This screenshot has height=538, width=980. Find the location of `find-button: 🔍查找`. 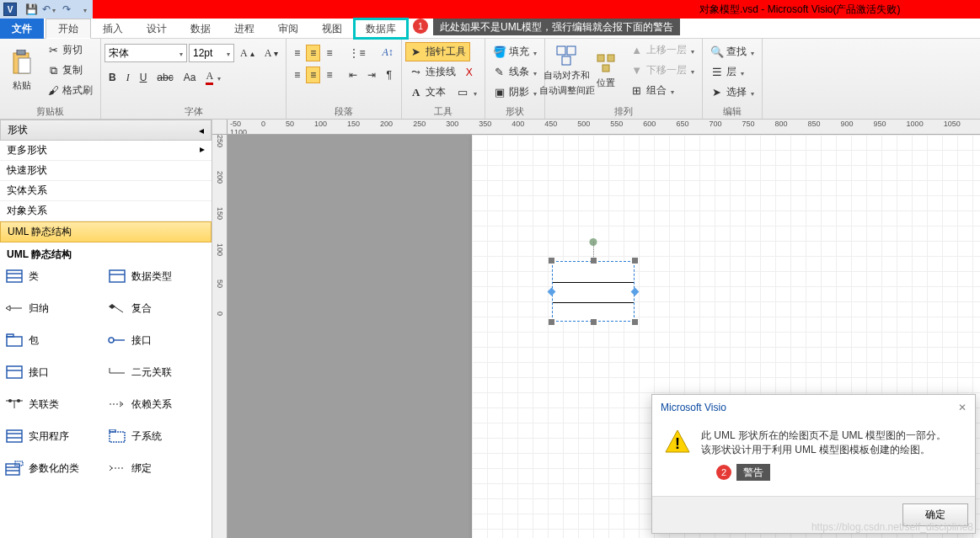

find-button: 🔍查找 is located at coordinates (732, 52).